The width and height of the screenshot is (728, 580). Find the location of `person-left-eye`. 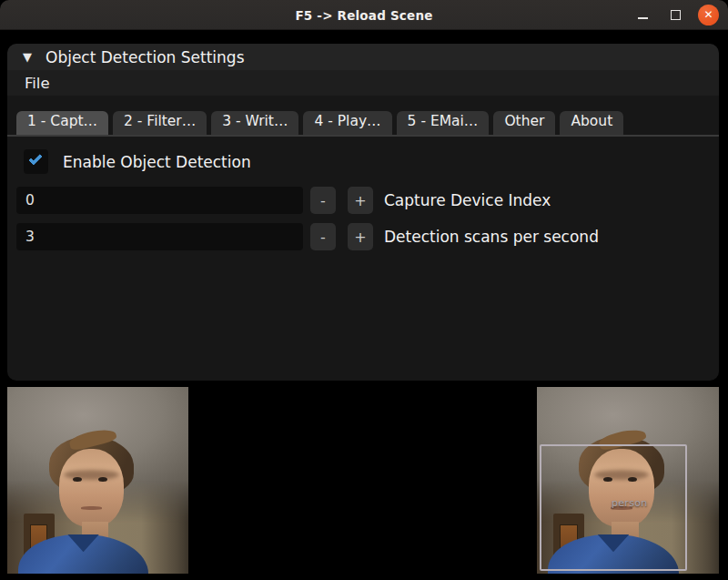

person-left-eye is located at coordinates (77, 479).